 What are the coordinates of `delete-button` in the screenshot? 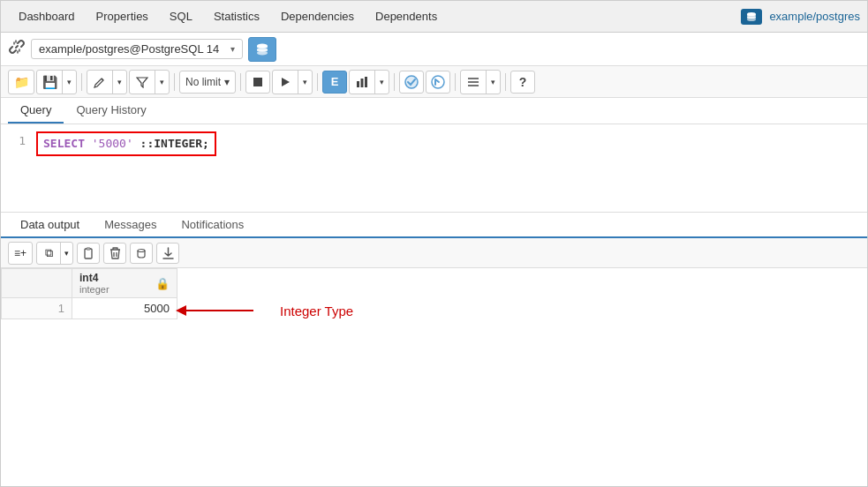 It's located at (115, 253).